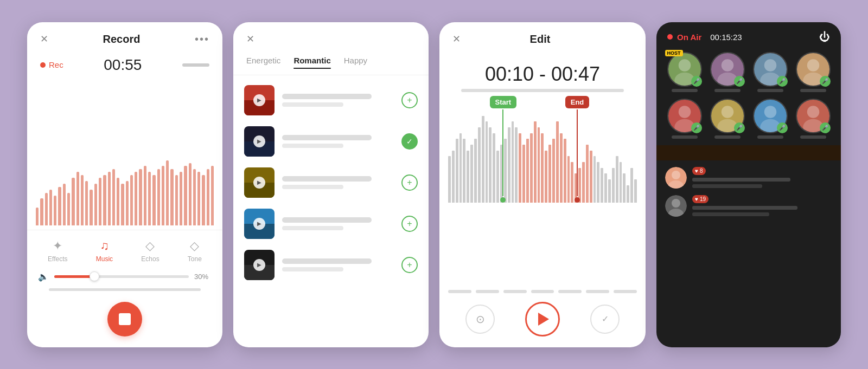 This screenshot has height=369, width=868. I want to click on onair-dot, so click(670, 37).